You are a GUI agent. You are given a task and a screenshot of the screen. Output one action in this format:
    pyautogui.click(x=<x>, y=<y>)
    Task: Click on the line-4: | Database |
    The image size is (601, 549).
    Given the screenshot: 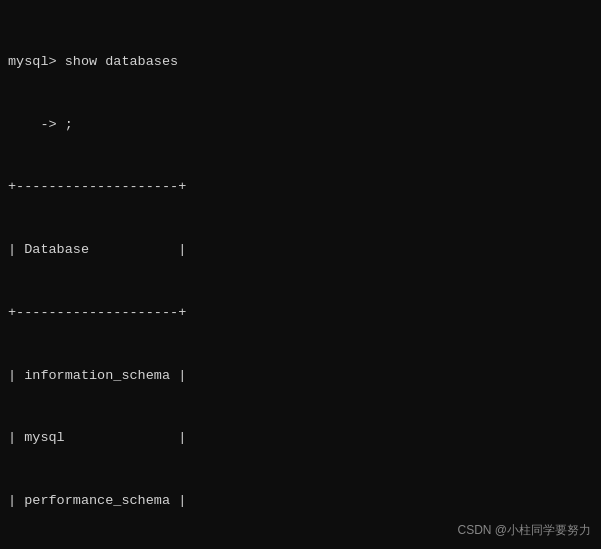 What is the action you would take?
    pyautogui.click(x=300, y=250)
    